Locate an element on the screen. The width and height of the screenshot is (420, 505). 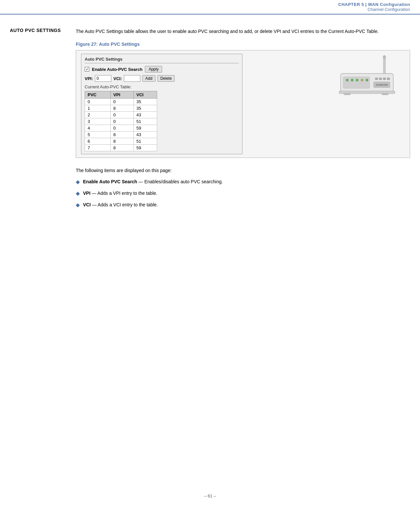
bullet-item: ◆VPI — Adds a VPI entry to the table. is located at coordinates (243, 193).